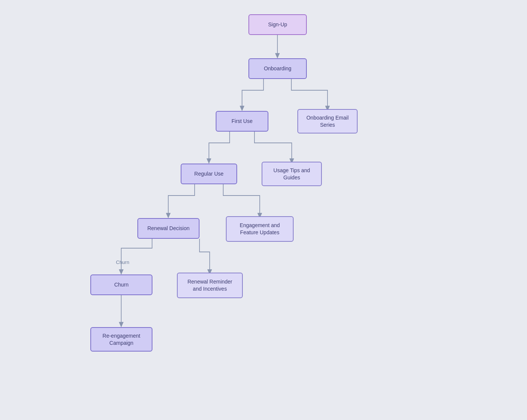 This screenshot has width=527, height=420. What do you see at coordinates (292, 174) in the screenshot?
I see `usagetips-node: Usage Tips and Guides` at bounding box center [292, 174].